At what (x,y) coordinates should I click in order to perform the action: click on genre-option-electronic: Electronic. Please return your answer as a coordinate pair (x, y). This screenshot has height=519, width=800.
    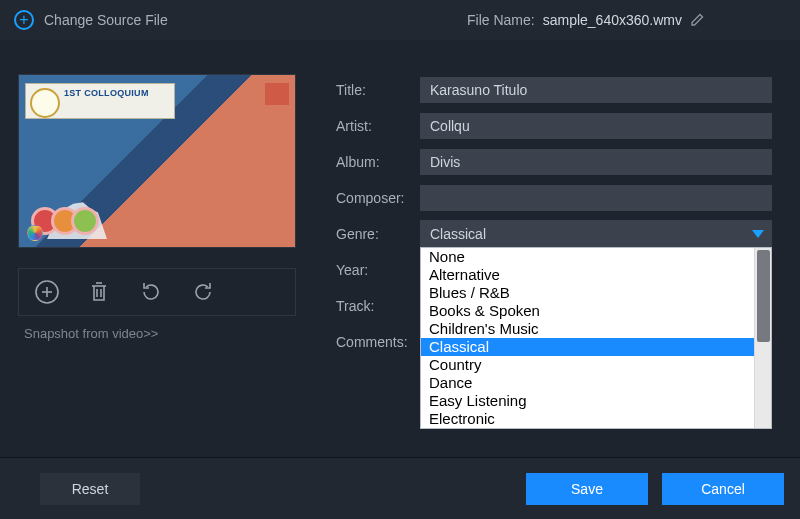
    Looking at the image, I should click on (588, 419).